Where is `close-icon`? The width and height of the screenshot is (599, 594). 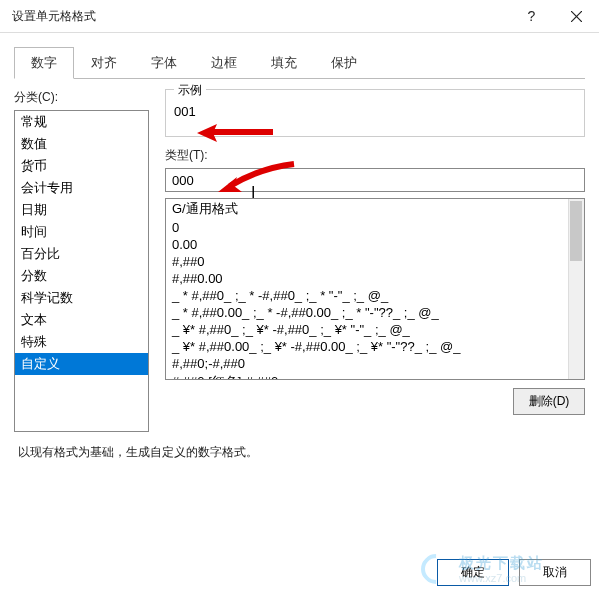 close-icon is located at coordinates (576, 16).